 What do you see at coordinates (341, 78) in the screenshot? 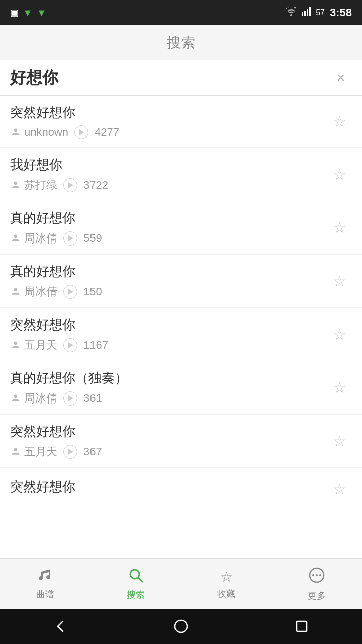
I see `clear-button: ×` at bounding box center [341, 78].